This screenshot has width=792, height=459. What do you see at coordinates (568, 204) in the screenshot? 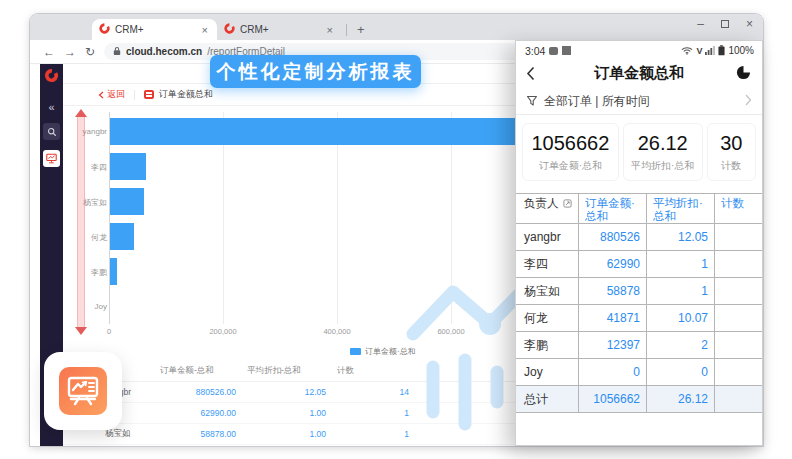
I see `switch-dimension-icon` at bounding box center [568, 204].